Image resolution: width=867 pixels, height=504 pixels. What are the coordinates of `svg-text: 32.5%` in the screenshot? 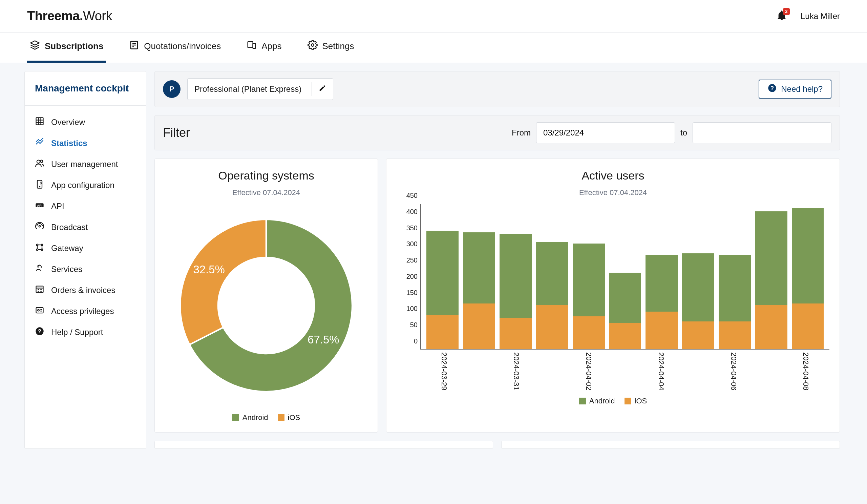 It's located at (209, 269).